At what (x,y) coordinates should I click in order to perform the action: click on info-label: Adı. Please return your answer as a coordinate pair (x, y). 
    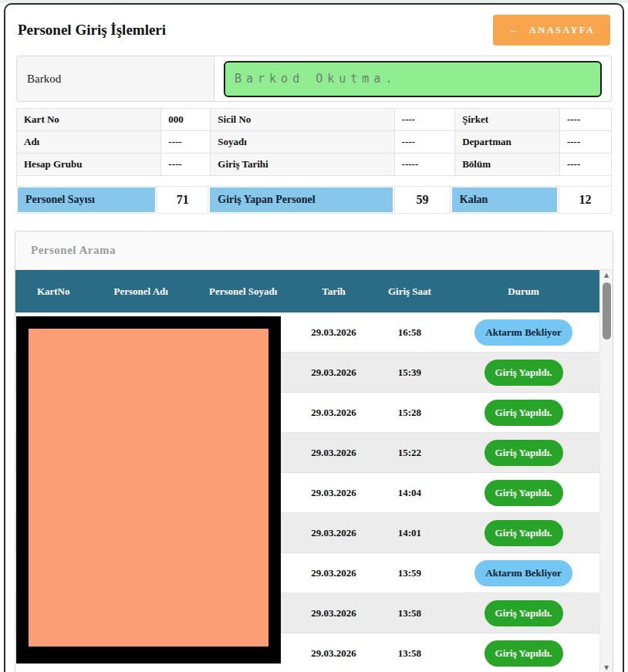
    Looking at the image, I should click on (89, 142).